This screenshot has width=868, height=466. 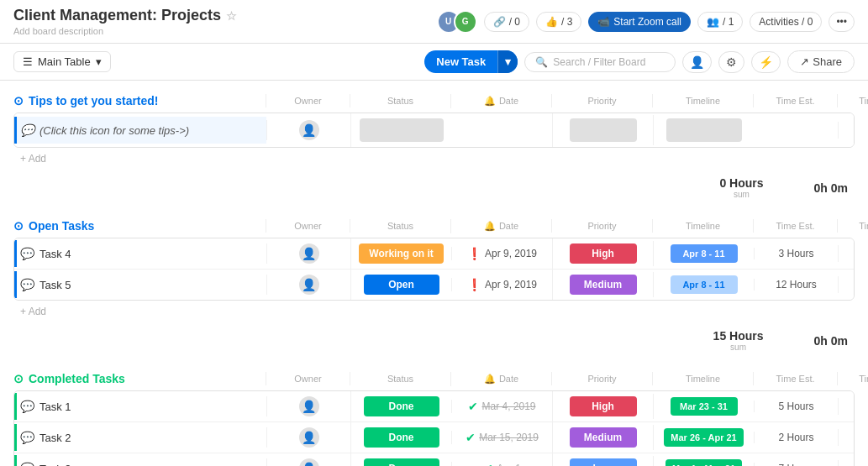 What do you see at coordinates (511, 285) in the screenshot?
I see `date-value: Apr 9, 2019` at bounding box center [511, 285].